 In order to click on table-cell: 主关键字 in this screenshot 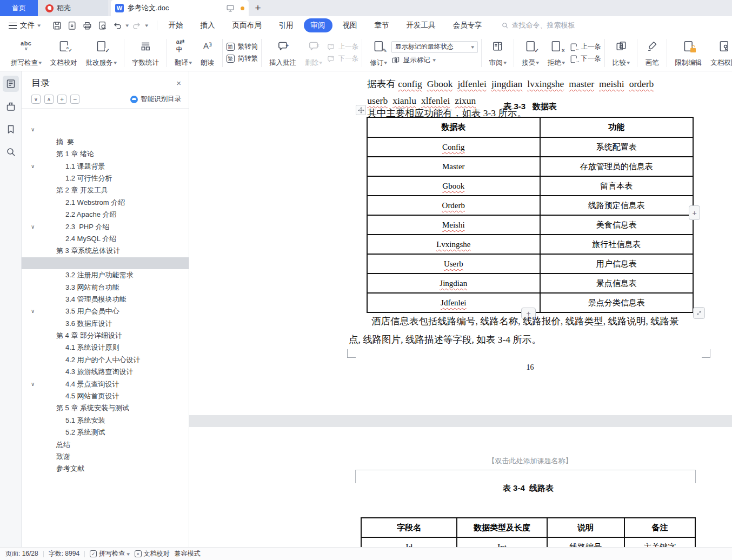, I will do `click(660, 542)`.